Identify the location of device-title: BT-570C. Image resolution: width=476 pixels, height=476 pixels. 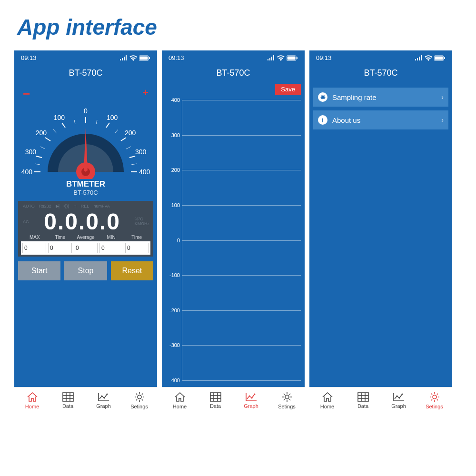
(233, 73).